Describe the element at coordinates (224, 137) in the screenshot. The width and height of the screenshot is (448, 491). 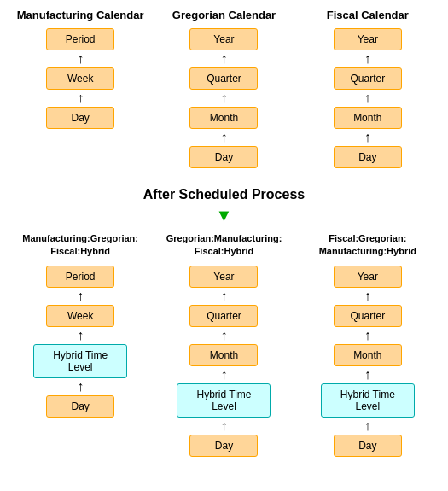
I see `arrow-5: ↑` at that location.